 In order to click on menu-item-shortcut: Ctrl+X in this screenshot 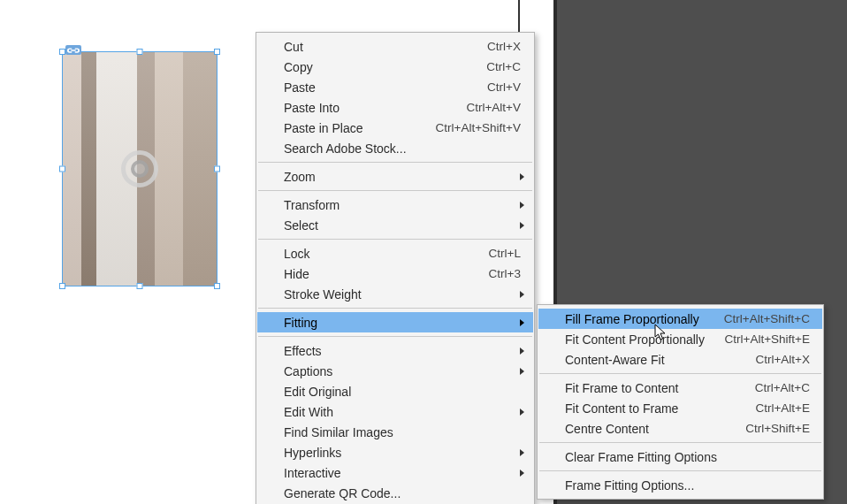, I will do `click(504, 46)`.